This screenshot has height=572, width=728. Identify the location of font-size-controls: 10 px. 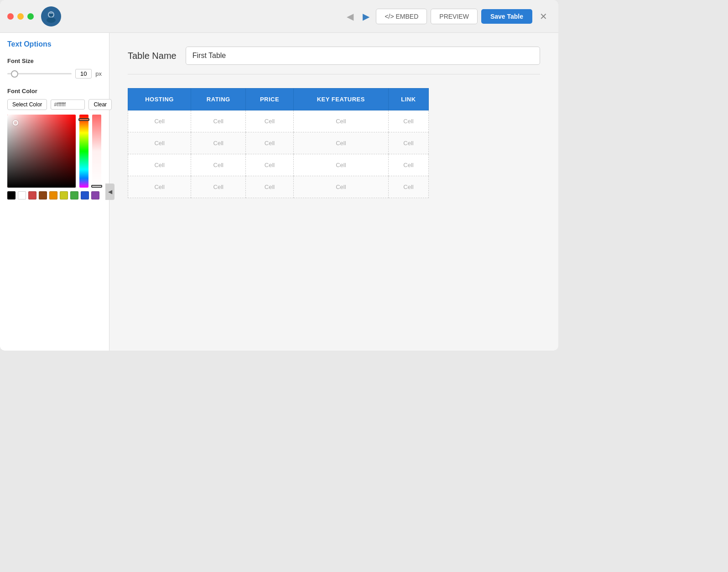
(55, 74).